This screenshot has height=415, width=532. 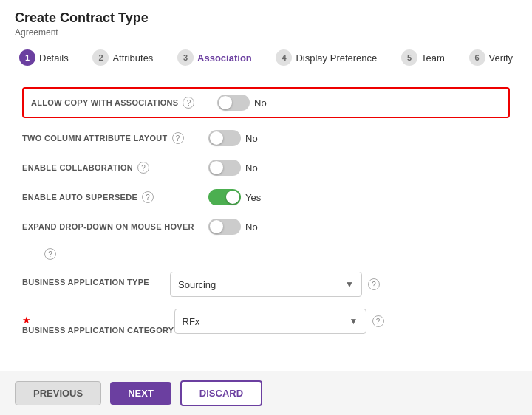 What do you see at coordinates (266, 322) in the screenshot?
I see `business-app-cat-row: ★ BUSINESS APPLICATION CATEGORY RFx ▼ ?` at bounding box center [266, 322].